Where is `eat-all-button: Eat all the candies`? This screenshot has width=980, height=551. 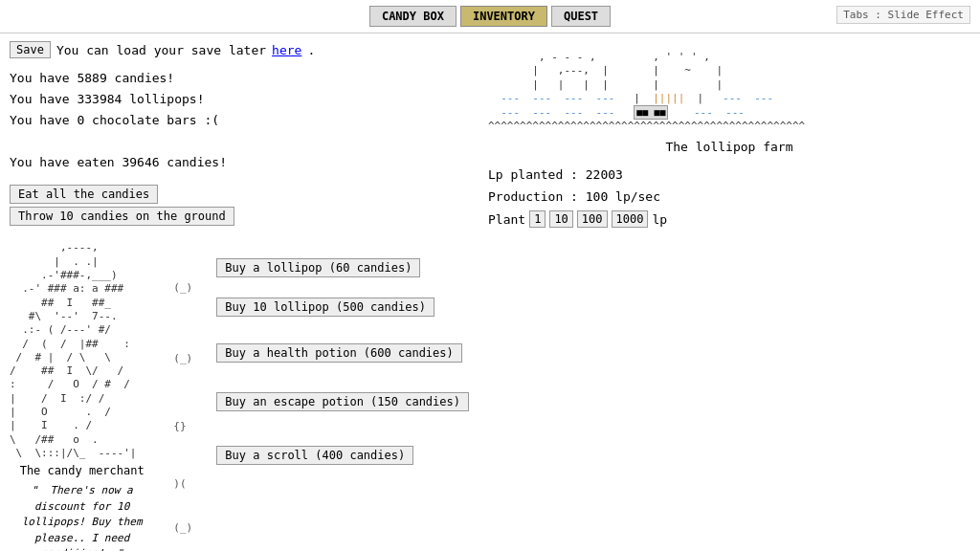 eat-all-button: Eat all the candies is located at coordinates (84, 194).